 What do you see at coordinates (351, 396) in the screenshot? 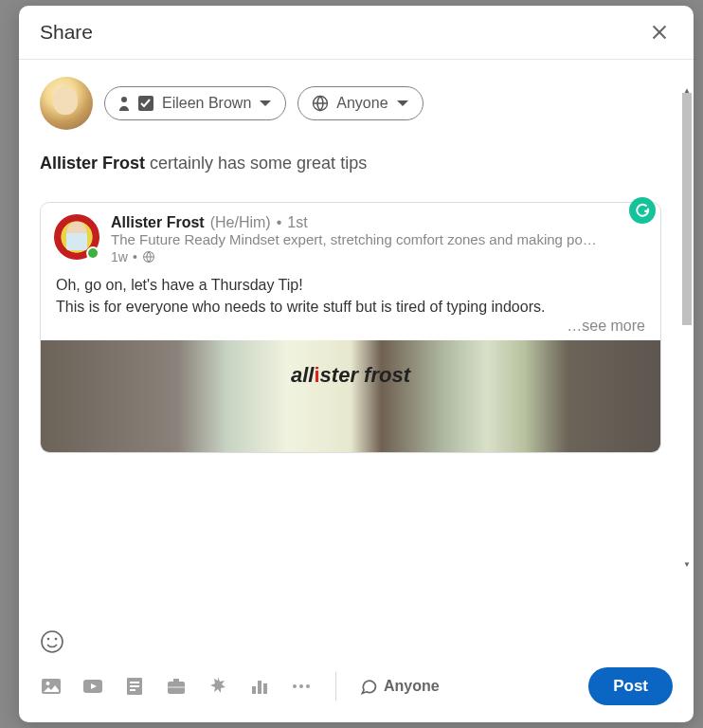
I see `embedded-media: allister frost` at bounding box center [351, 396].